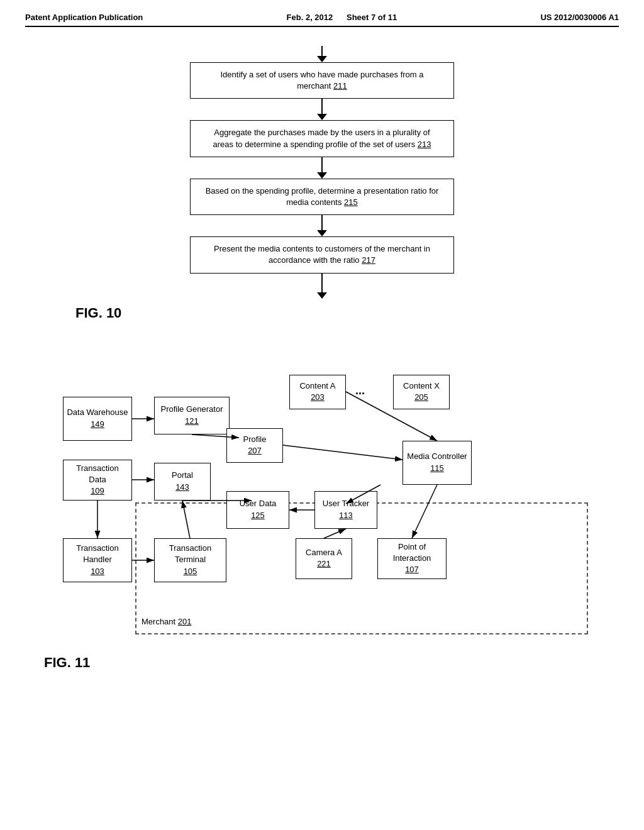  I want to click on ref-211: 211, so click(340, 86).